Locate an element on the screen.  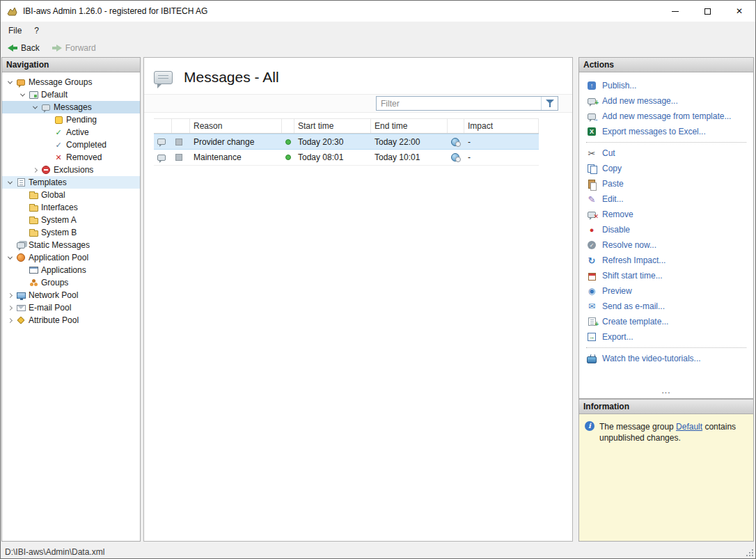
menu-file: File is located at coordinates (15, 31).